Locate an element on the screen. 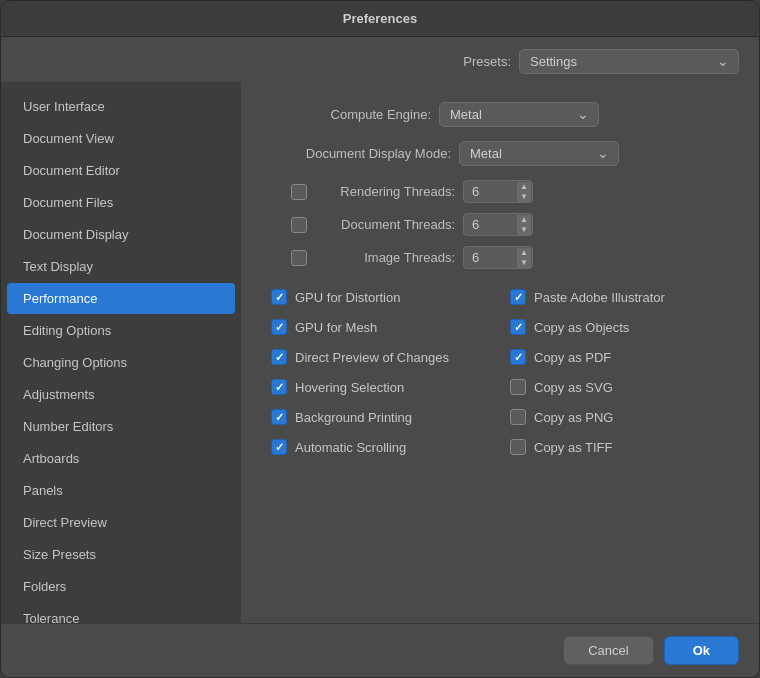 The width and height of the screenshot is (760, 678). image-threads-spinner: ▲ ▼ is located at coordinates (498, 258).